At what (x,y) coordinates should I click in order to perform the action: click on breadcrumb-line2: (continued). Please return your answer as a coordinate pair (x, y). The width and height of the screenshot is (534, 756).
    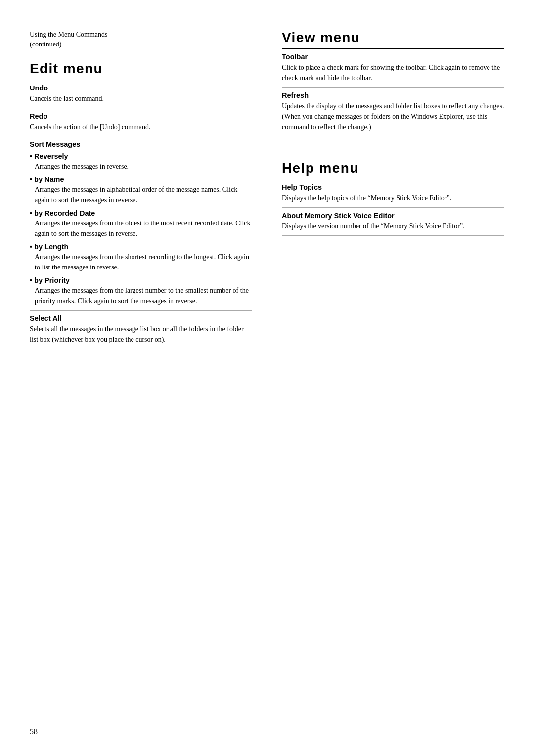
    Looking at the image, I should click on (45, 44).